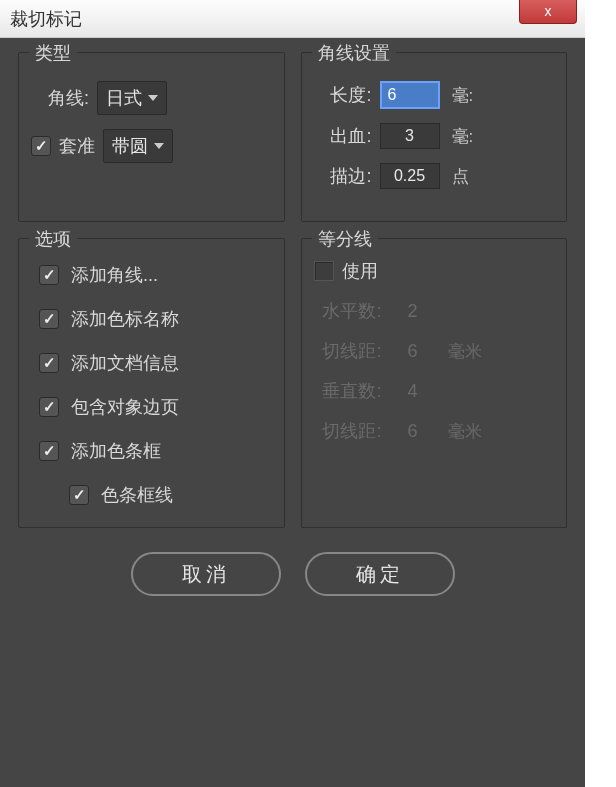  I want to click on colorbar-lines-checkbox, so click(79, 495).